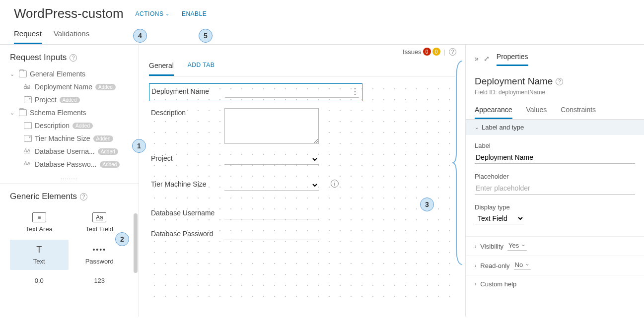 The height and width of the screenshot is (331, 644). Describe the element at coordinates (272, 159) in the screenshot. I see `project-select` at that location.